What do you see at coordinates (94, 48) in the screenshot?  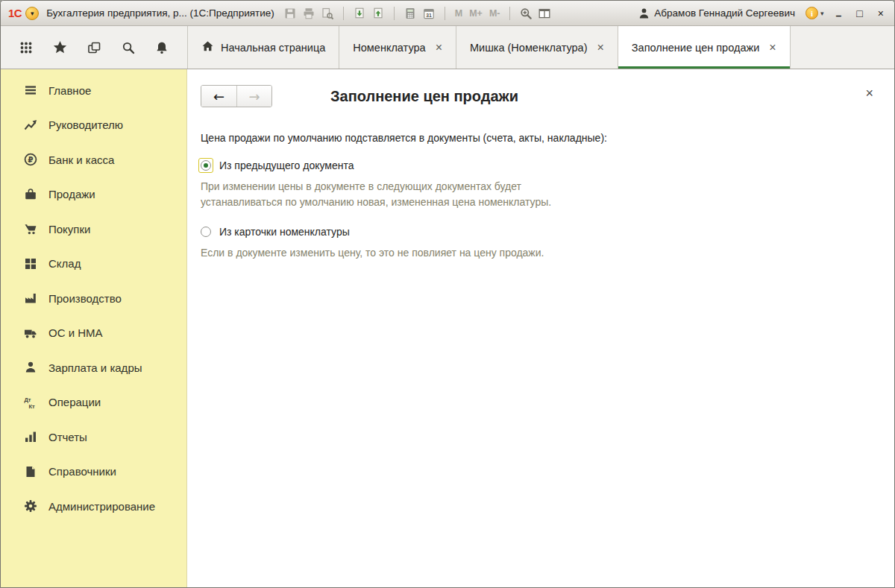 I see `tool-panel` at bounding box center [94, 48].